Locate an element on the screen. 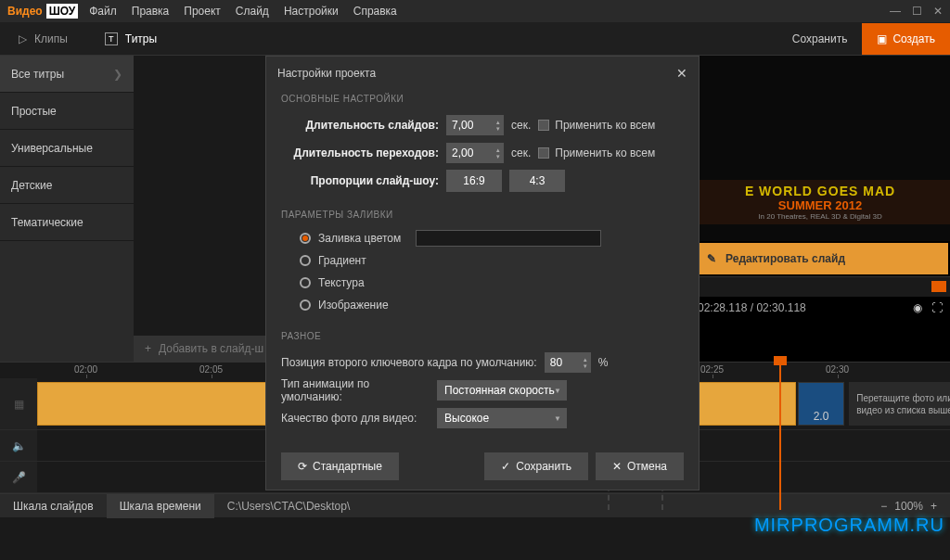 The width and height of the screenshot is (950, 560). edit-slide-button: ✎ Редактировать слайд is located at coordinates (820, 259).